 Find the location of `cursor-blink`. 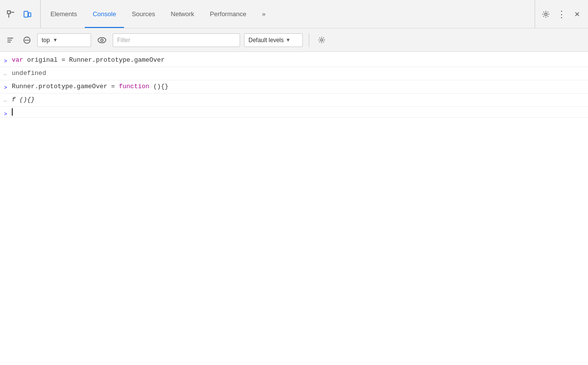

cursor-blink is located at coordinates (12, 112).